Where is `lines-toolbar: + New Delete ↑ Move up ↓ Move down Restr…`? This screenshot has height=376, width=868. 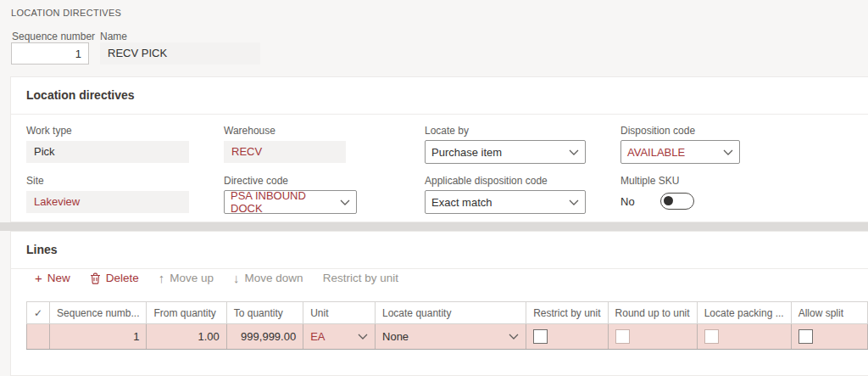
lines-toolbar: + New Delete ↑ Move up ↓ Move down Restr… is located at coordinates (217, 278).